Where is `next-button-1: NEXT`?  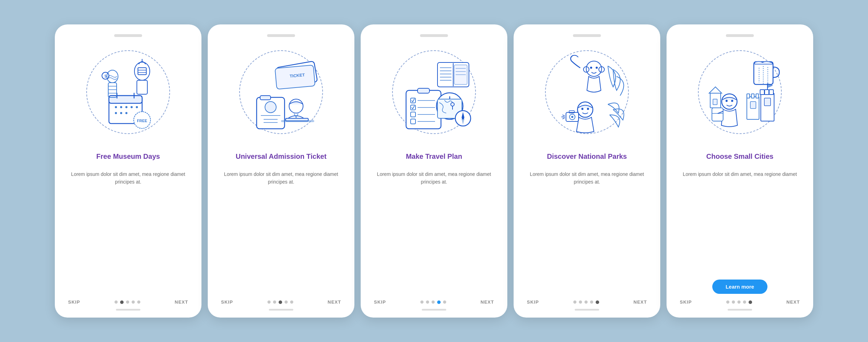
next-button-1: NEXT is located at coordinates (182, 302).